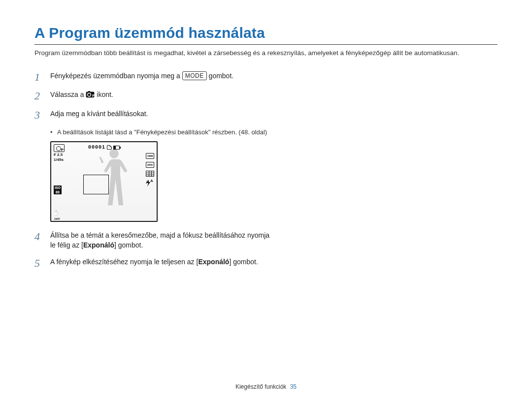 The height and width of the screenshot is (401, 532). I want to click on step-text: Adja meg a kívánt beállításokat., so click(99, 114).